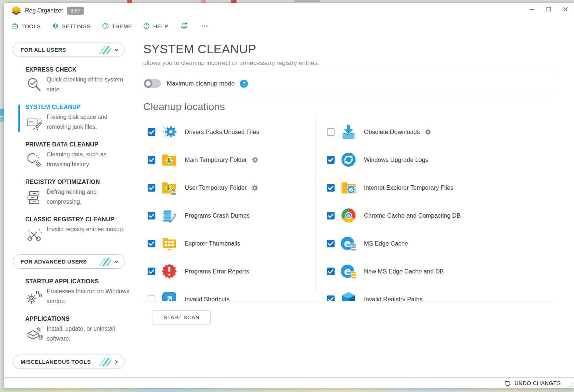 The width and height of the screenshot is (574, 392). I want to click on cleanup-item-label: Windows Upgrade Logs, so click(396, 160).